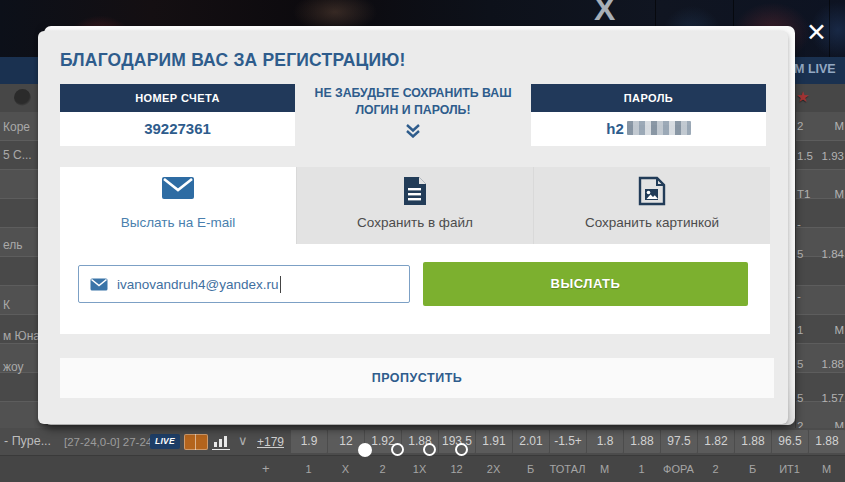 The width and height of the screenshot is (845, 482). What do you see at coordinates (678, 469) in the screenshot?
I see `market-header-cell: ФОРА` at bounding box center [678, 469].